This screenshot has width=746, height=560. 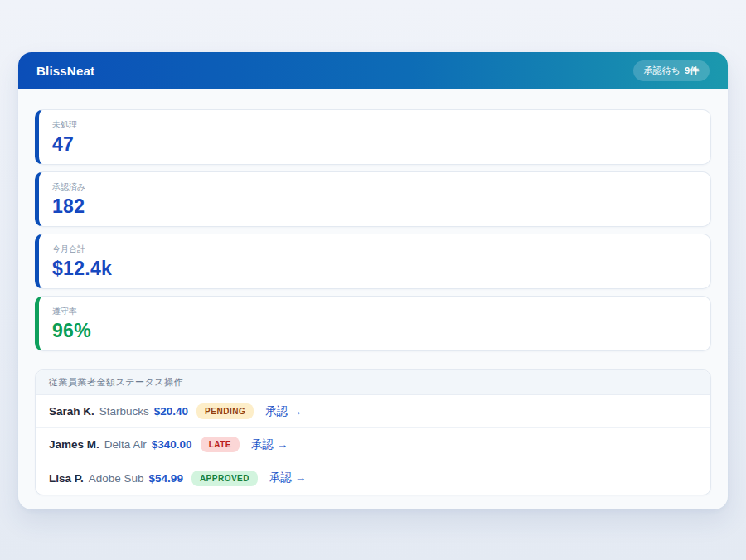 What do you see at coordinates (172, 444) in the screenshot?
I see `amount: $340.00` at bounding box center [172, 444].